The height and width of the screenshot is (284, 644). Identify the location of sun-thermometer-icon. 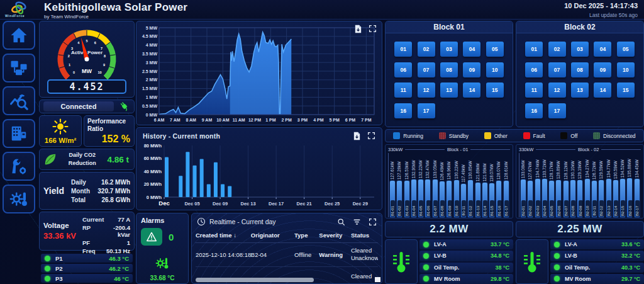
(162, 263).